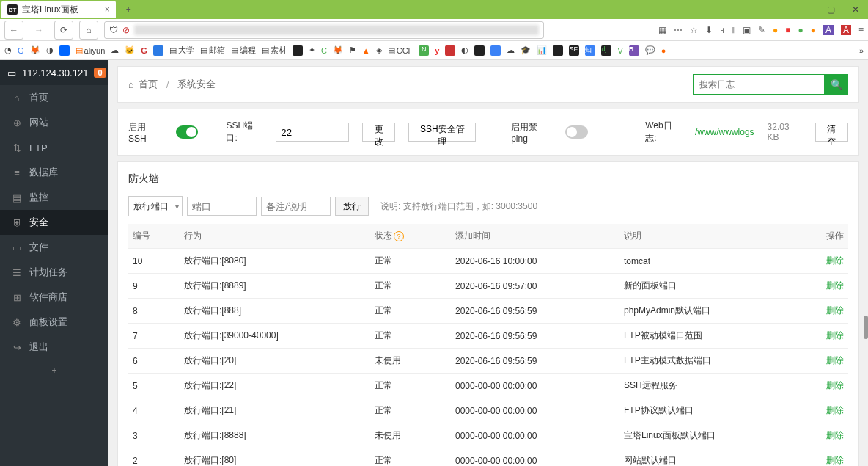 This screenshot has height=466, width=868. I want to click on bookmark: C, so click(324, 51).